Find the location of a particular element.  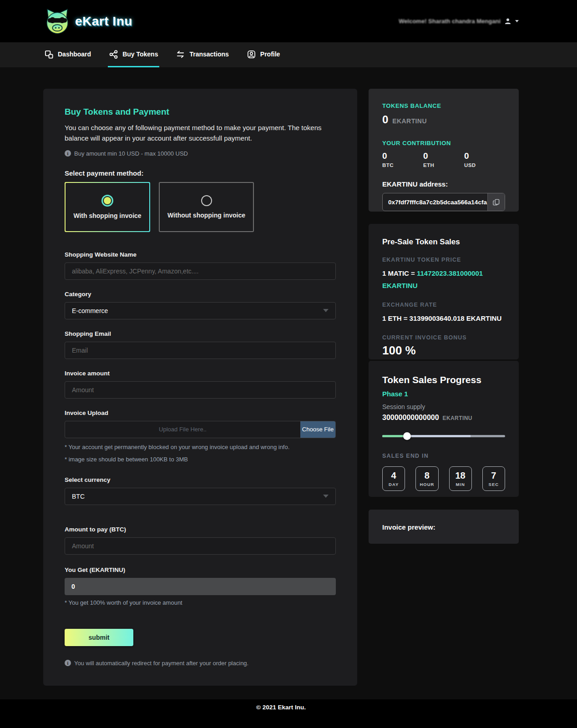

choose-file-button: Choose File is located at coordinates (318, 430).